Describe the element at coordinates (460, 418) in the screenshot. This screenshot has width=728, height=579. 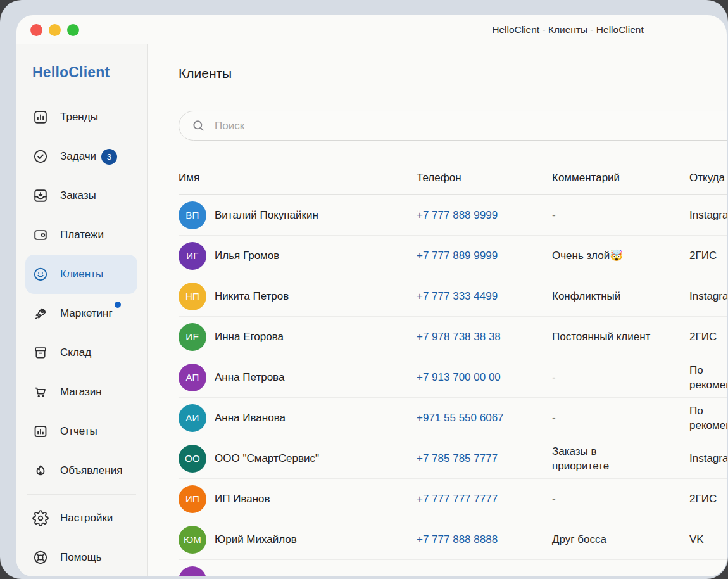
I see `client-phone-link: +971 55 550 6067` at that location.